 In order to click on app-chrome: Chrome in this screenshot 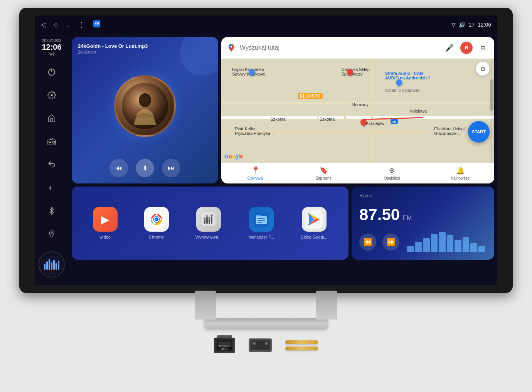, I will do `click(157, 223)`.